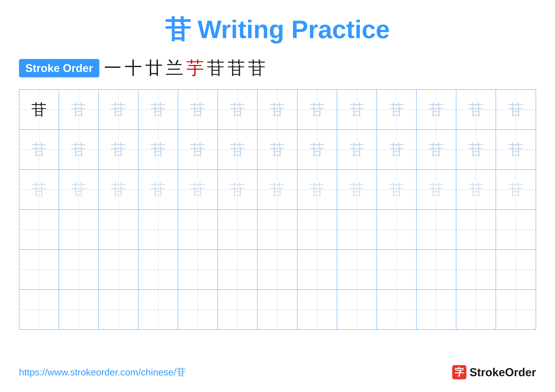 Image resolution: width=555 pixels, height=392 pixels. Describe the element at coordinates (154, 68) in the screenshot. I see `stroke-3: 廿` at that location.